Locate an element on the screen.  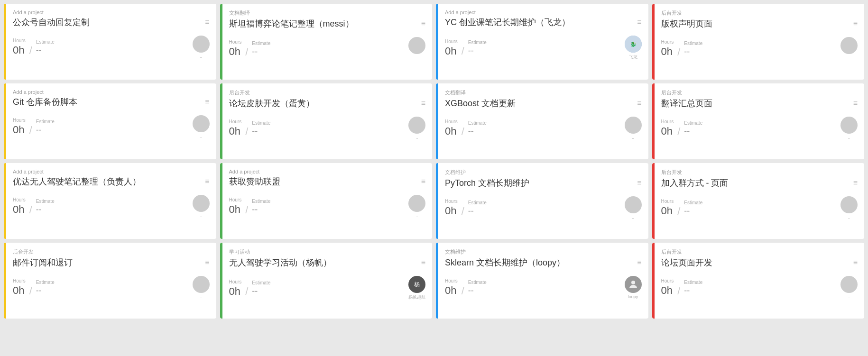
project-card-10: Add a project 获取赞助联盟 ≡ Hours 0h / Estima… is located at coordinates (326, 201).